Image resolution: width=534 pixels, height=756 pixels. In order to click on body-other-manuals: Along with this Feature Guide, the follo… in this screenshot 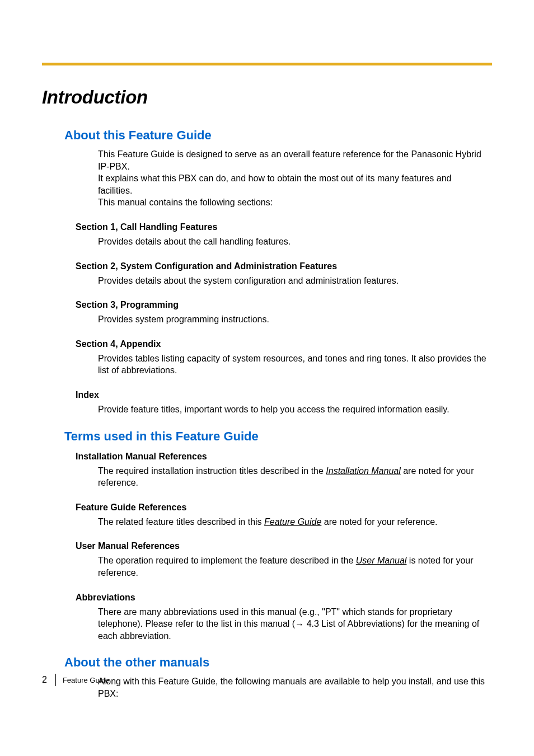, I will do `click(292, 687)`.